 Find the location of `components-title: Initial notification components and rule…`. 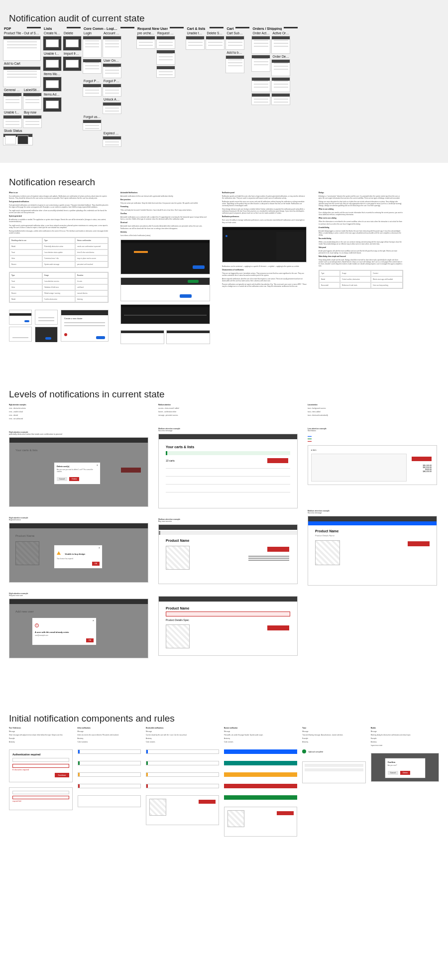

components-title: Initial notification components and rule… is located at coordinates (224, 715).